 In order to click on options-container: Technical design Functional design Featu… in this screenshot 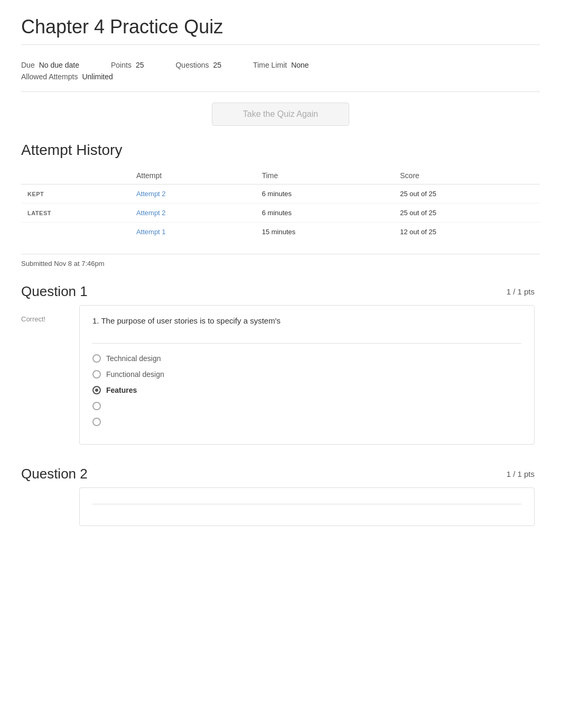, I will do `click(307, 390)`.